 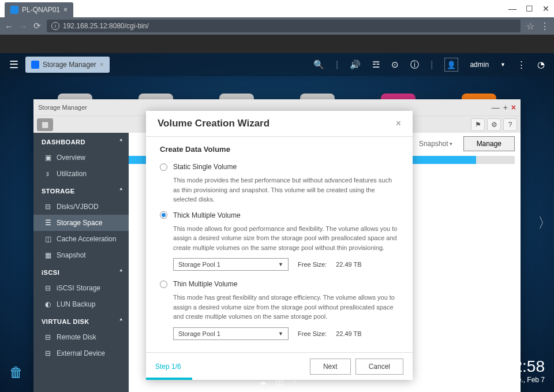 What do you see at coordinates (214, 124) in the screenshot?
I see `wizard-title: Volume Creation Wizard` at bounding box center [214, 124].